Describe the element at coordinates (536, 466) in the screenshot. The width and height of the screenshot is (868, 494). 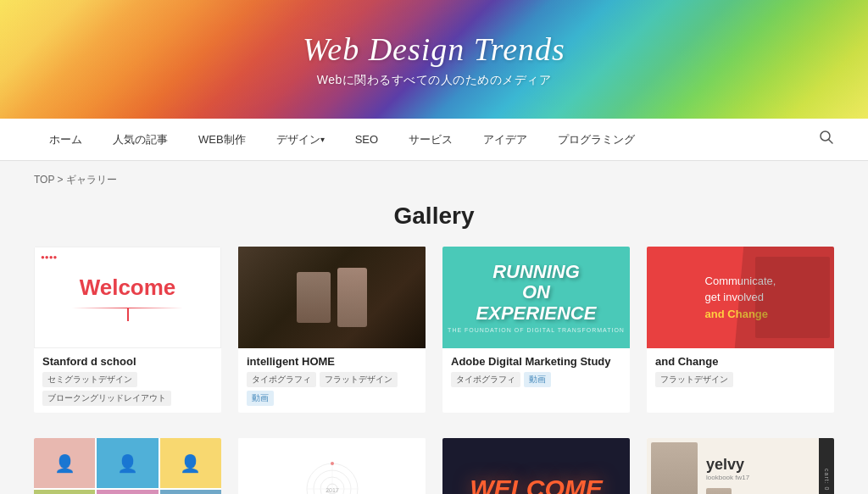
I see `thumb-welcome2-content: WELCOME` at that location.